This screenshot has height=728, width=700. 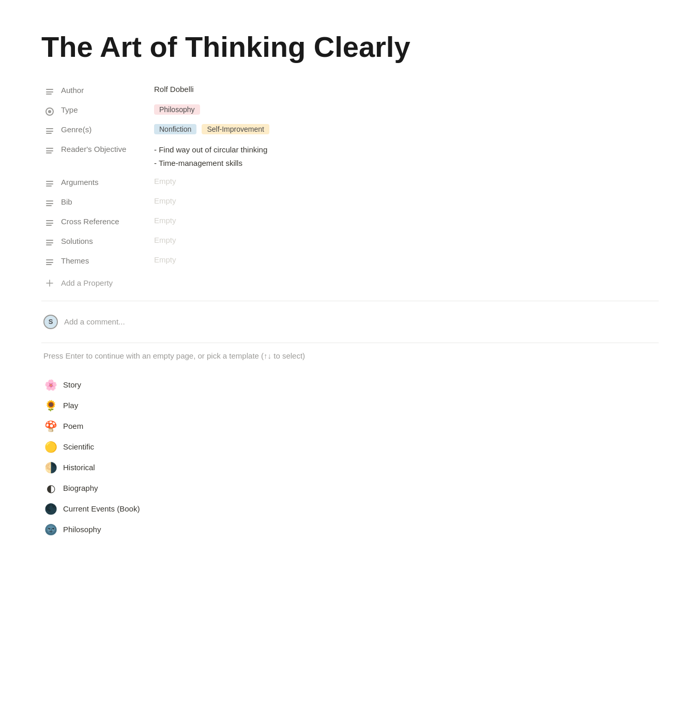 I want to click on solutions-row: Solutions Empty, so click(x=350, y=242).